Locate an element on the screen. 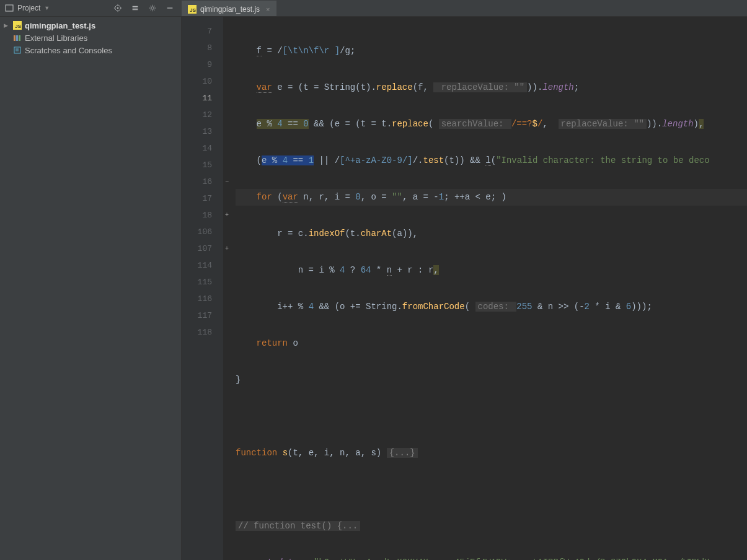  line-gutter: 7891011121314151617181061071141151161171… is located at coordinates (202, 289).